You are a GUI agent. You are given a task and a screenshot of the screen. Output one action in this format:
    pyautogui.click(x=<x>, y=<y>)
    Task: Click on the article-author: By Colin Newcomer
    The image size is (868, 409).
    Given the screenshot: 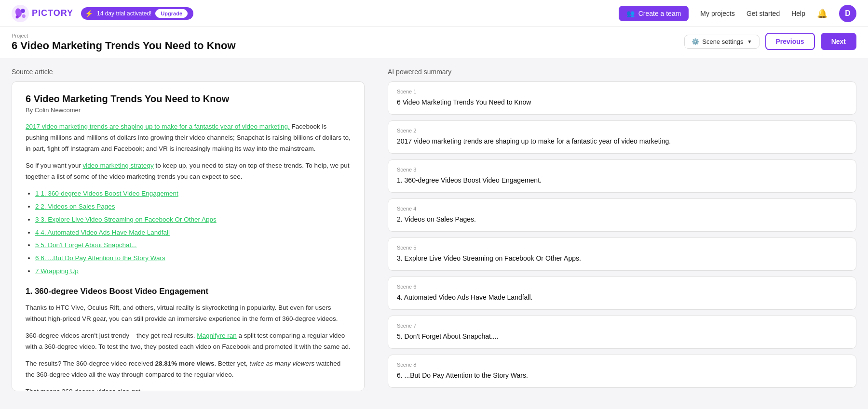 What is the action you would take?
    pyautogui.click(x=188, y=110)
    